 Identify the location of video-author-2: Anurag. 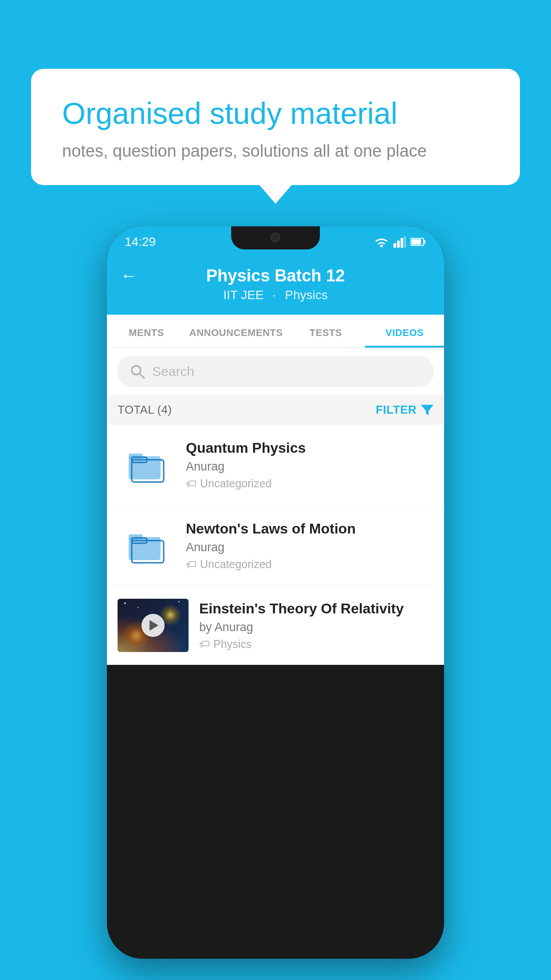
(310, 548).